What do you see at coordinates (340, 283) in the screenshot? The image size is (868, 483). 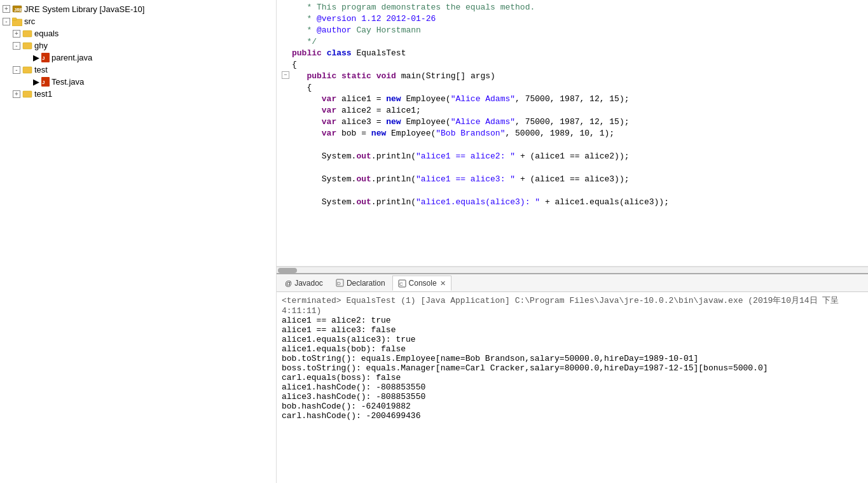 I see `declaration-tab-icon: D` at bounding box center [340, 283].